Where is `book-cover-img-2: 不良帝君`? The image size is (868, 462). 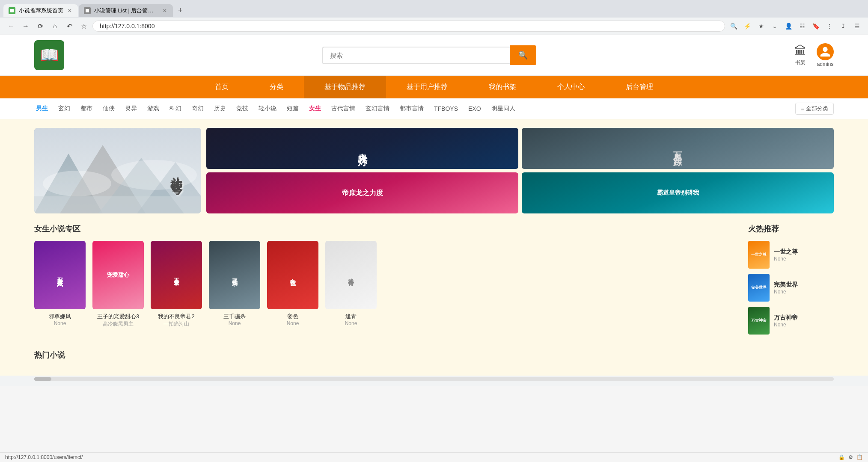 book-cover-img-2: 不良帝君 is located at coordinates (176, 275).